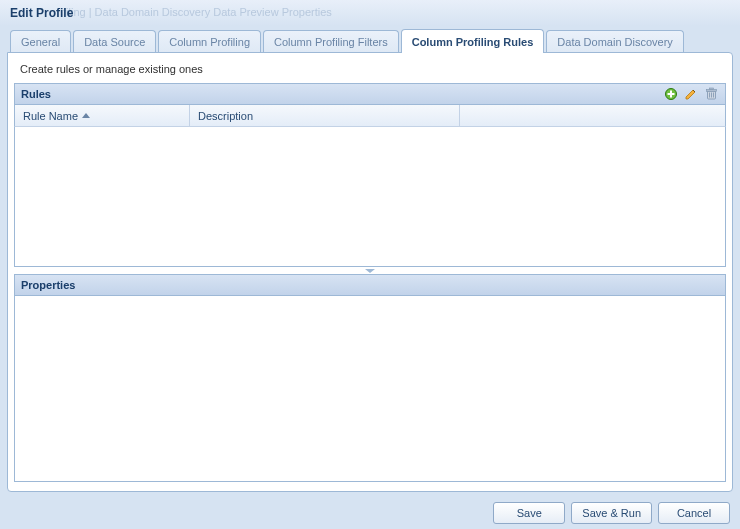 Image resolution: width=740 pixels, height=529 pixels. I want to click on dialog-title: Edit Profile, so click(42, 13).